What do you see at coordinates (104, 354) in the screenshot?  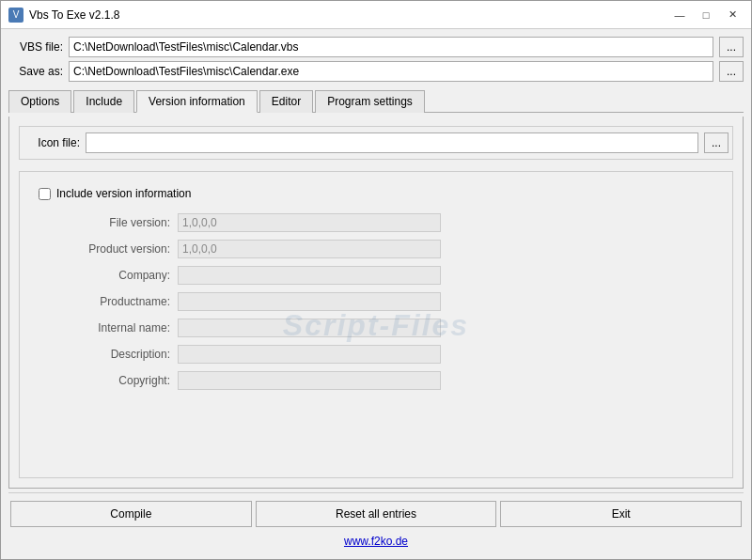 I see `description-label: Description:` at bounding box center [104, 354].